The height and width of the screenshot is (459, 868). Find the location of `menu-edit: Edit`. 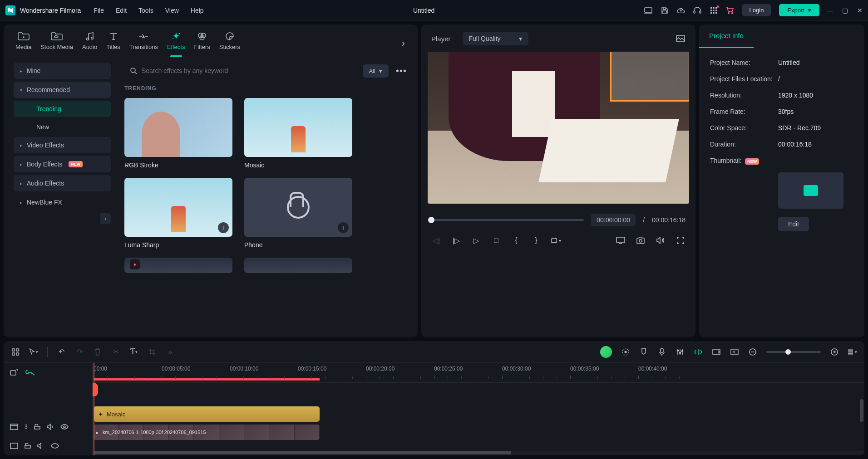

menu-edit: Edit is located at coordinates (121, 10).